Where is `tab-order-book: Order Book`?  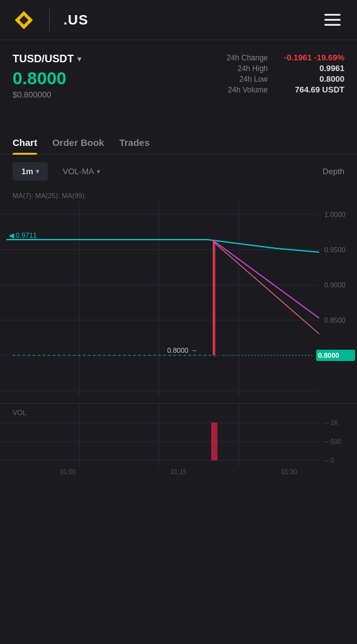 tab-order-book: Order Book is located at coordinates (83, 142).